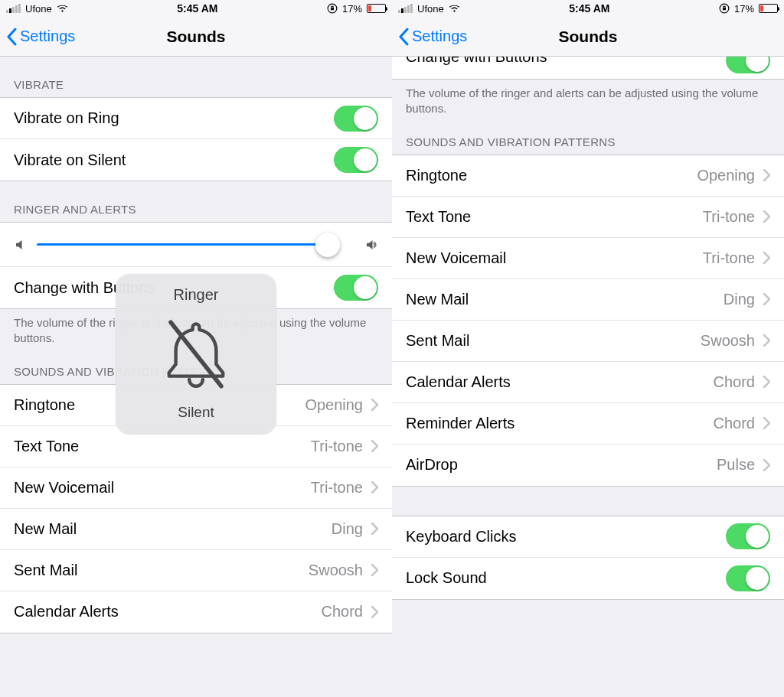 This screenshot has height=697, width=784. Describe the element at coordinates (328, 245) in the screenshot. I see `slider-thumb` at that location.